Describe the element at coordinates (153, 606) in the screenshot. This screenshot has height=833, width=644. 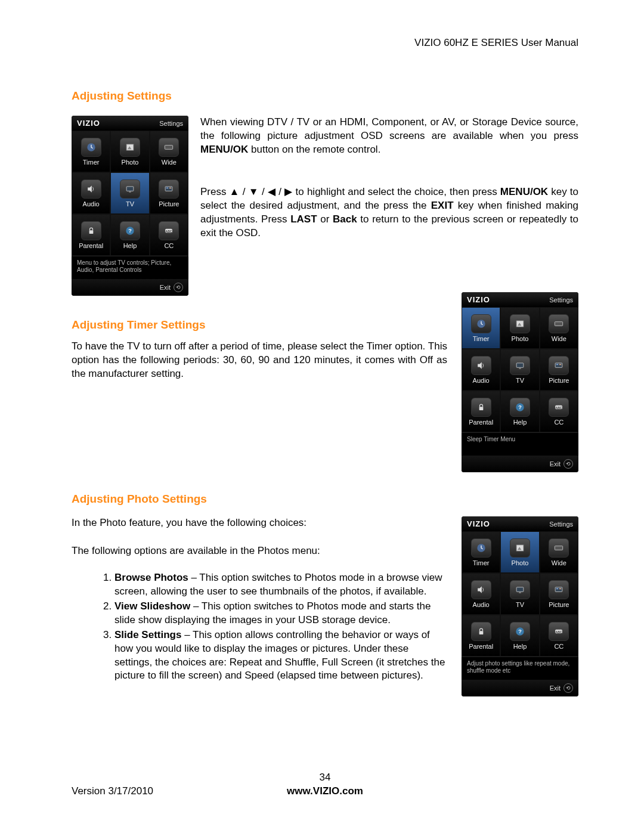
I see `text-bold: View Slideshow` at that location.